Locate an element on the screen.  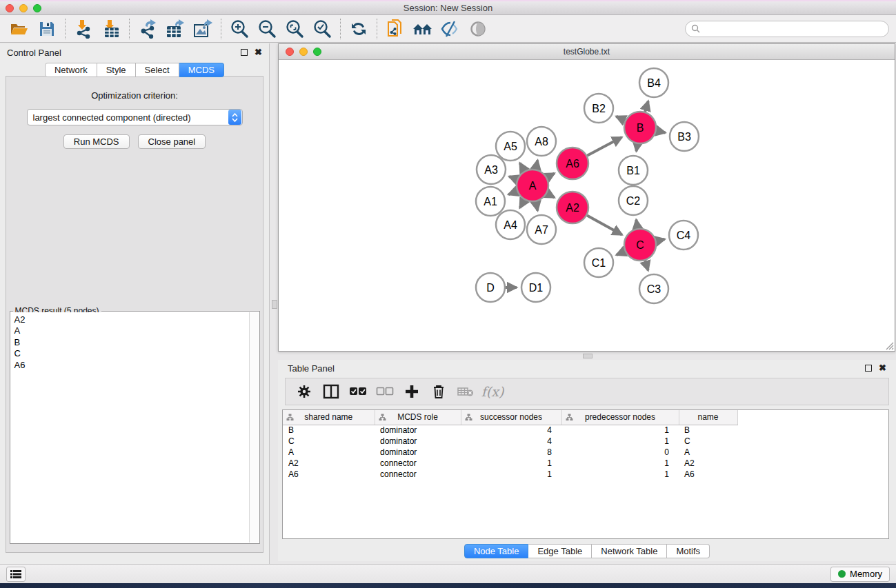
export-image-icon is located at coordinates (203, 29).